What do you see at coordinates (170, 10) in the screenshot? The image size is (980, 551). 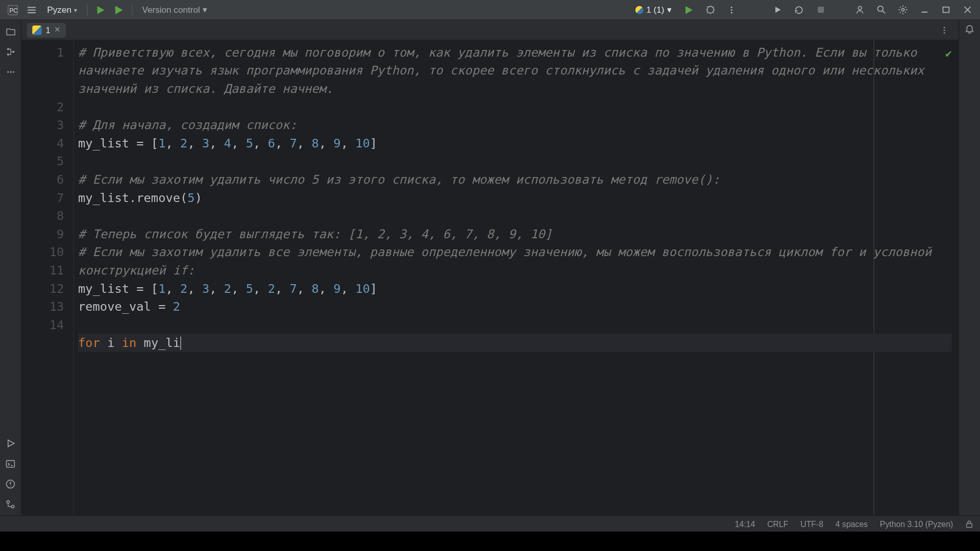 I see `version-control-label: Version control` at bounding box center [170, 10].